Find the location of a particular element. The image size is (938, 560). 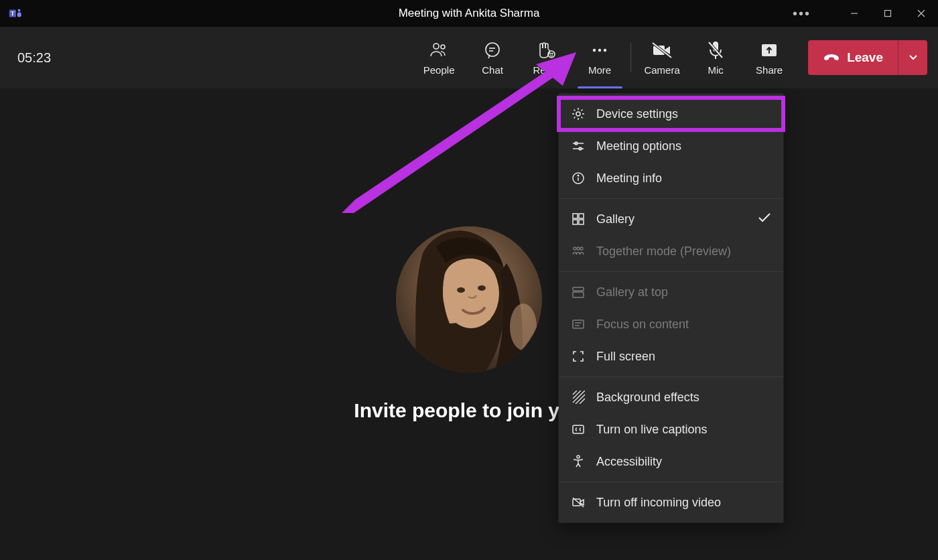

menu-label: Background effects is located at coordinates (648, 398).